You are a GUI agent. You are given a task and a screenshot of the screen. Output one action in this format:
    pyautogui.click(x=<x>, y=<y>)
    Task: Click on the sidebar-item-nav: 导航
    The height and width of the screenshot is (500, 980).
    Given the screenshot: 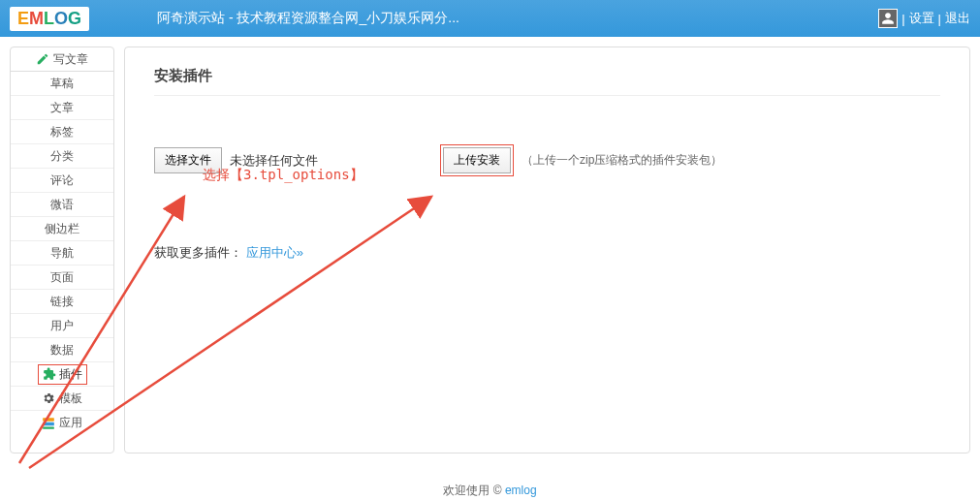 What is the action you would take?
    pyautogui.click(x=62, y=254)
    